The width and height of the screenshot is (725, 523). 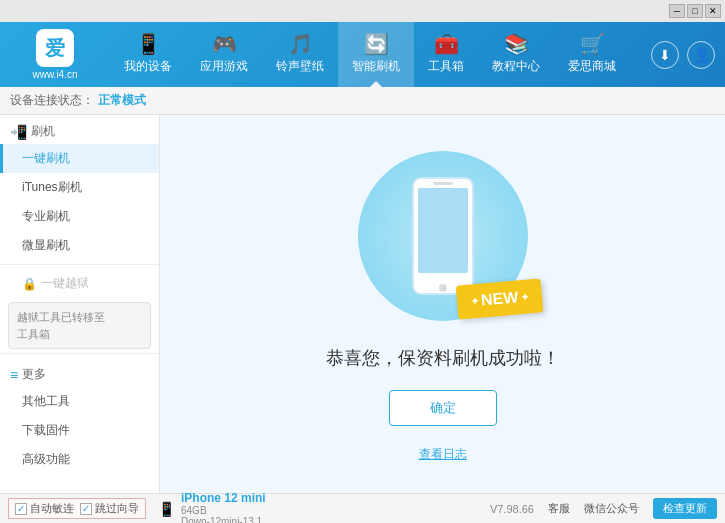 What do you see at coordinates (117, 508) in the screenshot?
I see `skip-wizard-text: 跳过向导` at bounding box center [117, 508].